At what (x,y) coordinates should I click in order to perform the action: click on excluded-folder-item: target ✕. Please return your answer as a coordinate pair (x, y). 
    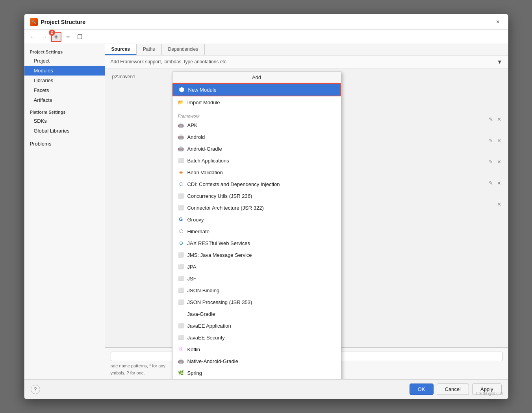
    Looking at the image, I should click on (348, 205).